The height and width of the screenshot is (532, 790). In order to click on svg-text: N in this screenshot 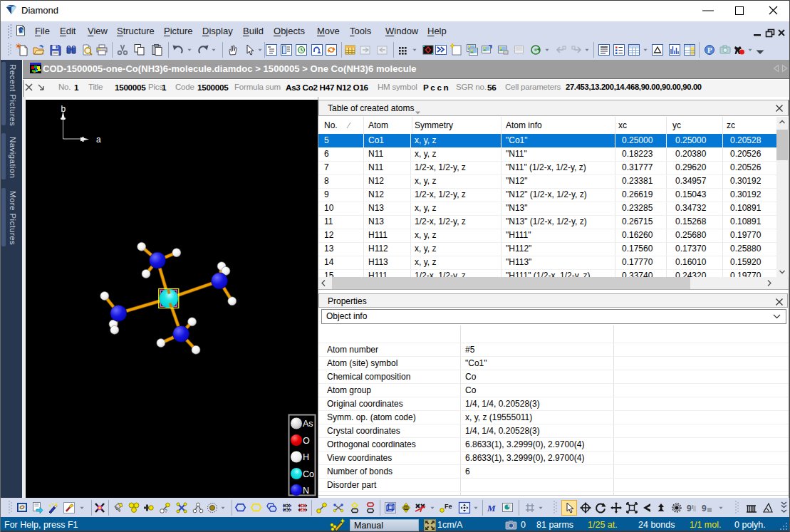, I will do `click(306, 491)`.